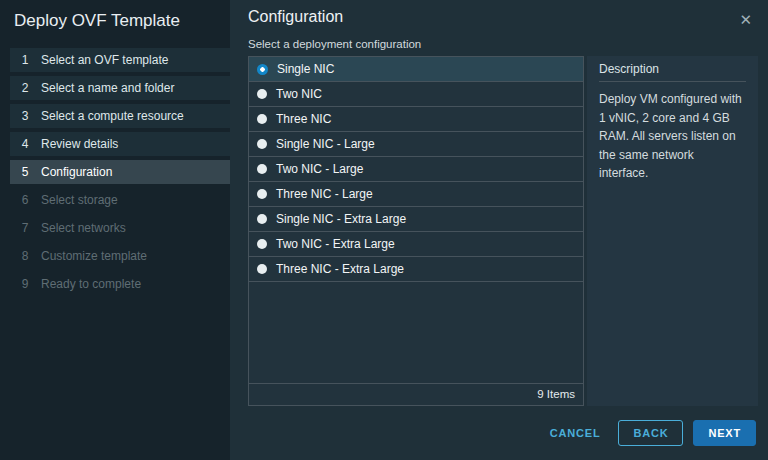  I want to click on items-count: 9 Items, so click(416, 394).